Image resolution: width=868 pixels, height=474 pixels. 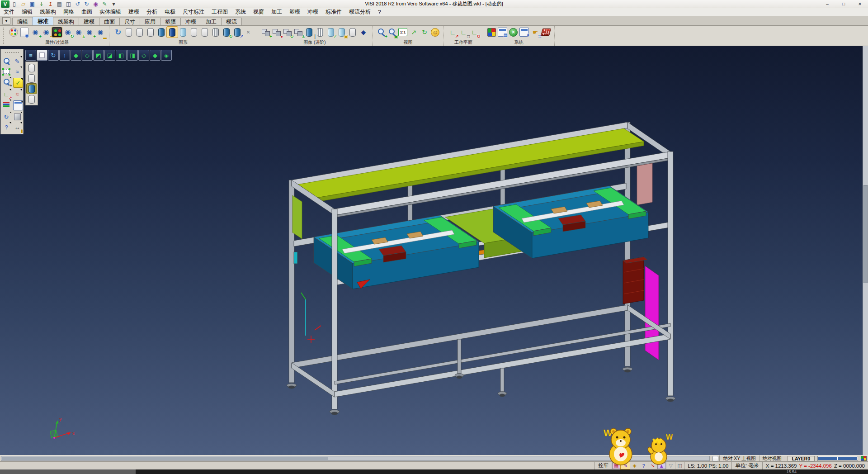 I want to click on select-hand-icon: ☛∷, so click(x=535, y=32).